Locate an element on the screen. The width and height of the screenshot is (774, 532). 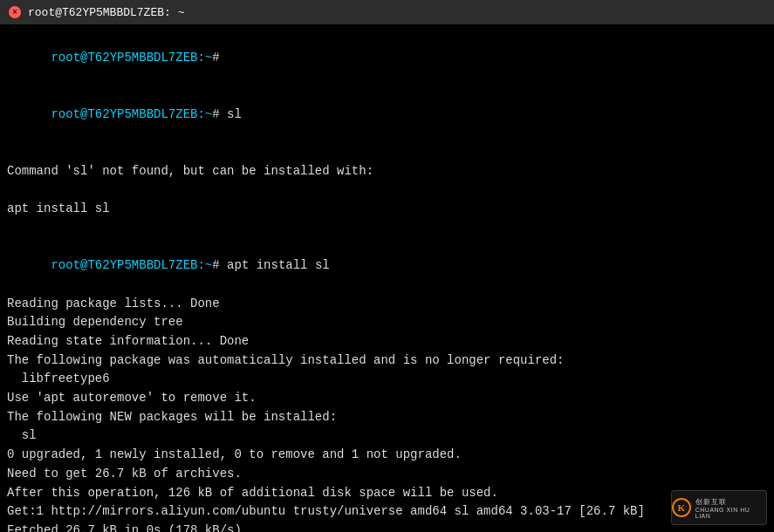
terminal-line: Reading state information... Done is located at coordinates (387, 342).